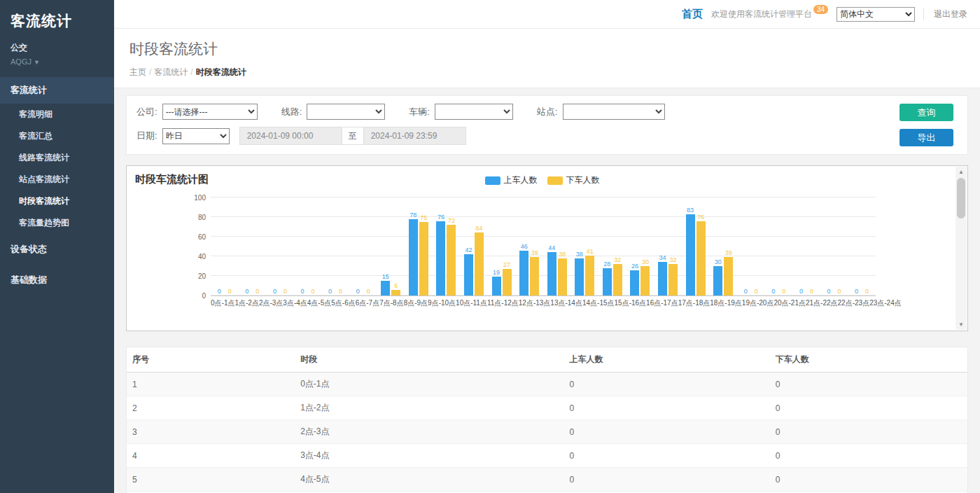 The image size is (980, 493). Describe the element at coordinates (171, 72) in the screenshot. I see `breadcrumb-item: 客流统计` at that location.